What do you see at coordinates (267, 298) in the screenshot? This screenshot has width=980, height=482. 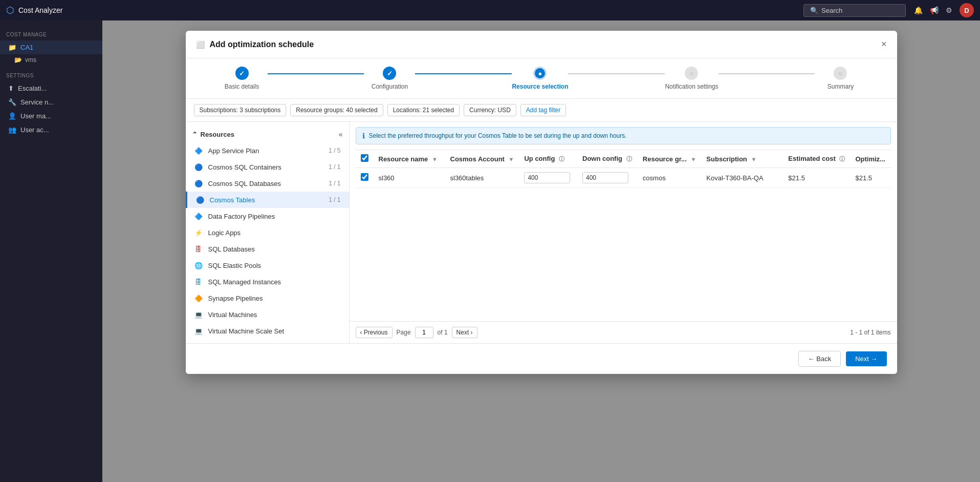 I see `resource-item-synapse: 🔶 Synapse Pipelines` at bounding box center [267, 298].